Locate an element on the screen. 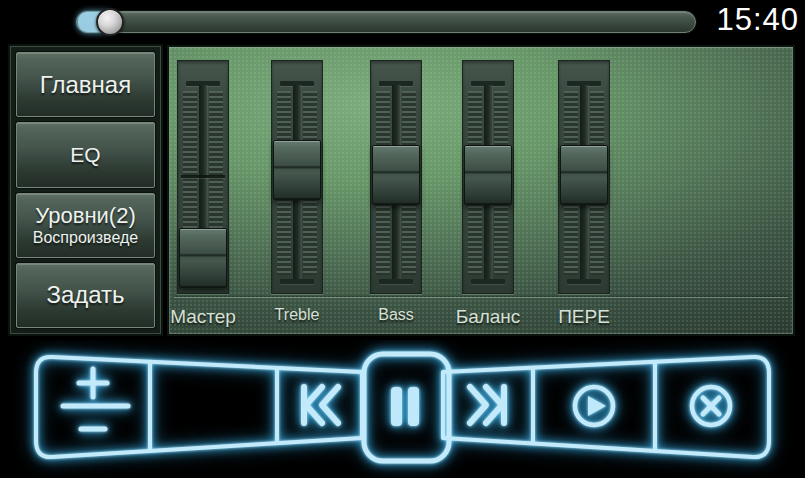 This screenshot has width=805, height=478. eq-slider: Treble is located at coordinates (297, 177).